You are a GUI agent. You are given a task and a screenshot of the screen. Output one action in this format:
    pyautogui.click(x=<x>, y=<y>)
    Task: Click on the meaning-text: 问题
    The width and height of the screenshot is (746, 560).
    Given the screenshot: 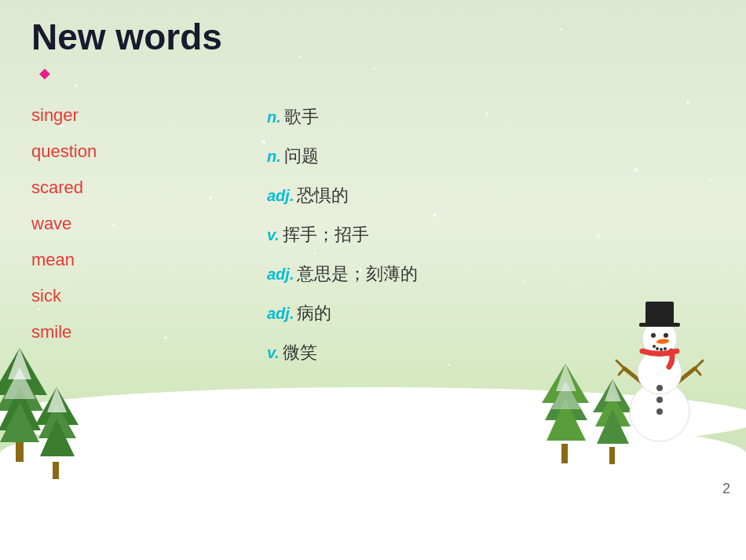 What is the action you would take?
    pyautogui.click(x=302, y=156)
    